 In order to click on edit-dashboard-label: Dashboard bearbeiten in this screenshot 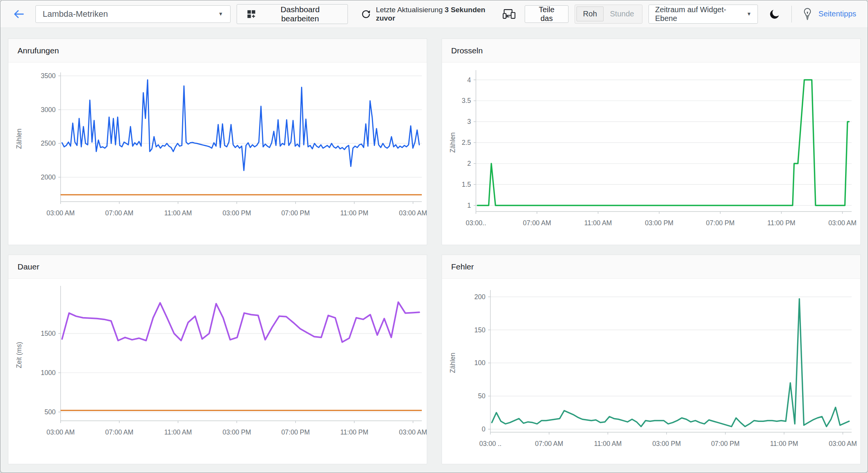, I will do `click(300, 14)`.